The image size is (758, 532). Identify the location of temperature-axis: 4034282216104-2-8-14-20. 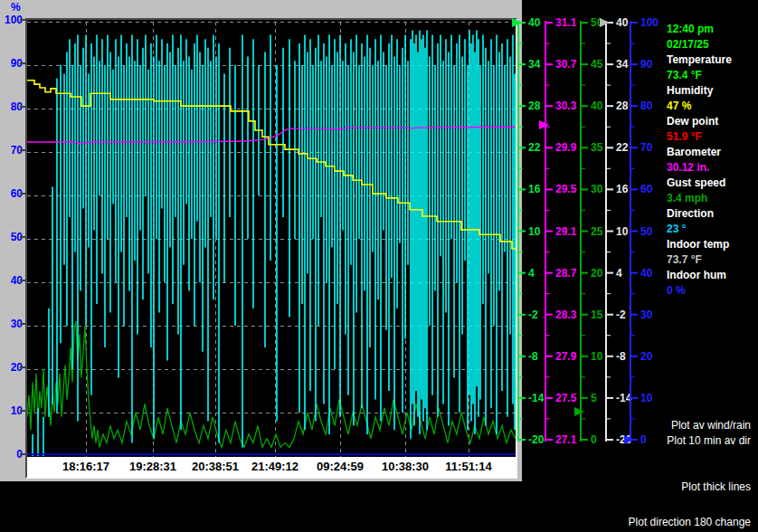
(528, 232).